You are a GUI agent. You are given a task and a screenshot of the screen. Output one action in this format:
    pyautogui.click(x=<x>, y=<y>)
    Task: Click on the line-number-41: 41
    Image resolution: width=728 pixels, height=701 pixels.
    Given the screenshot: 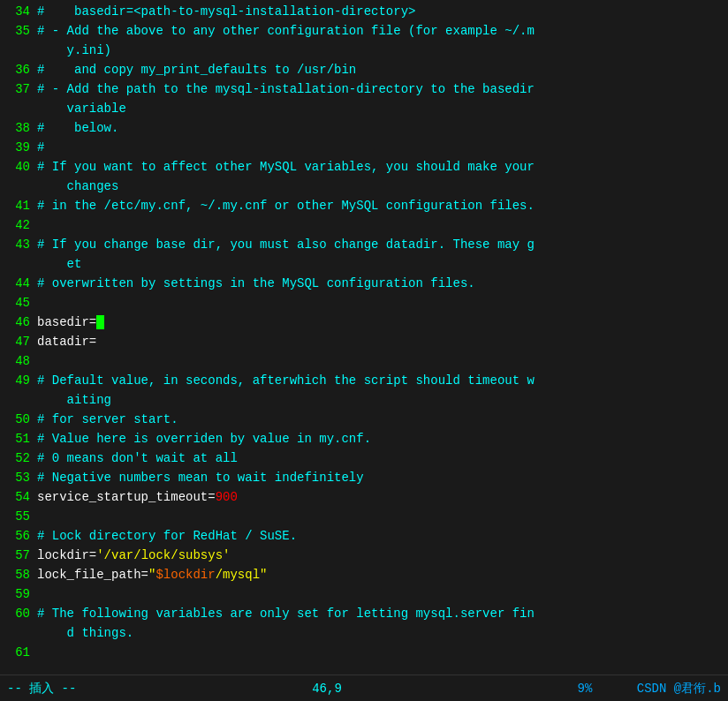 What is the action you would take?
    pyautogui.click(x=17, y=206)
    